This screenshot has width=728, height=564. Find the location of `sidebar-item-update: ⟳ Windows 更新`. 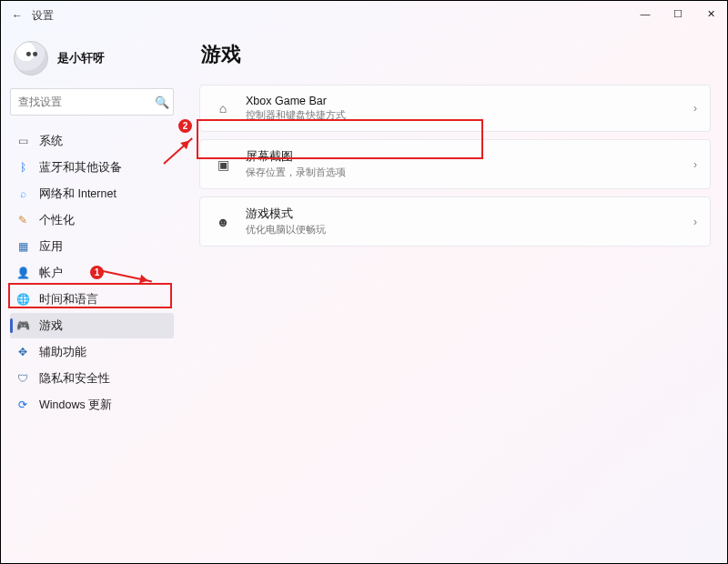

sidebar-item-update: ⟳ Windows 更新 is located at coordinates (92, 405).